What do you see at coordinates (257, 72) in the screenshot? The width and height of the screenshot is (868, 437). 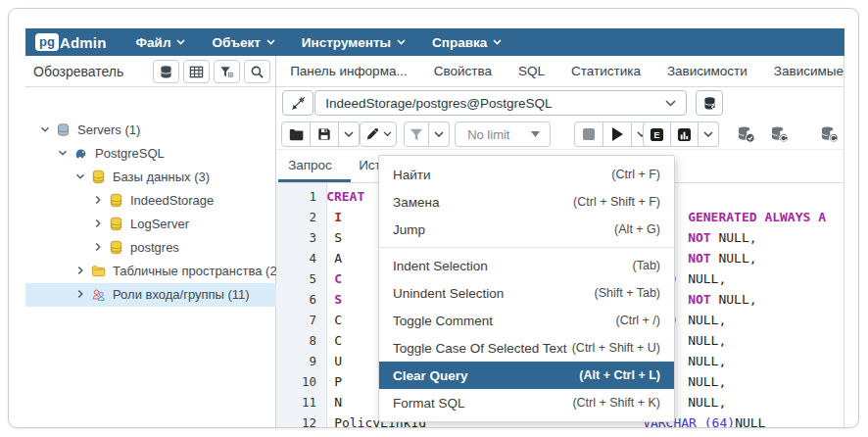 I see `search-button` at bounding box center [257, 72].